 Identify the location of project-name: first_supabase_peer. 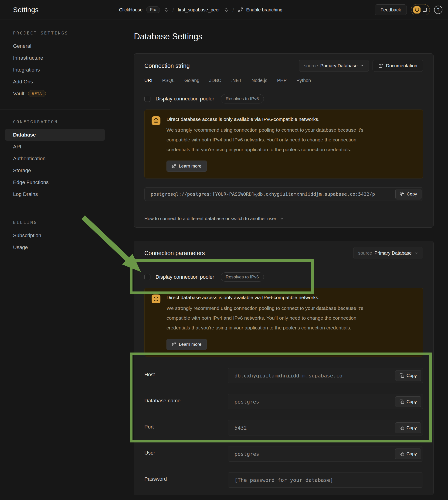
(199, 10).